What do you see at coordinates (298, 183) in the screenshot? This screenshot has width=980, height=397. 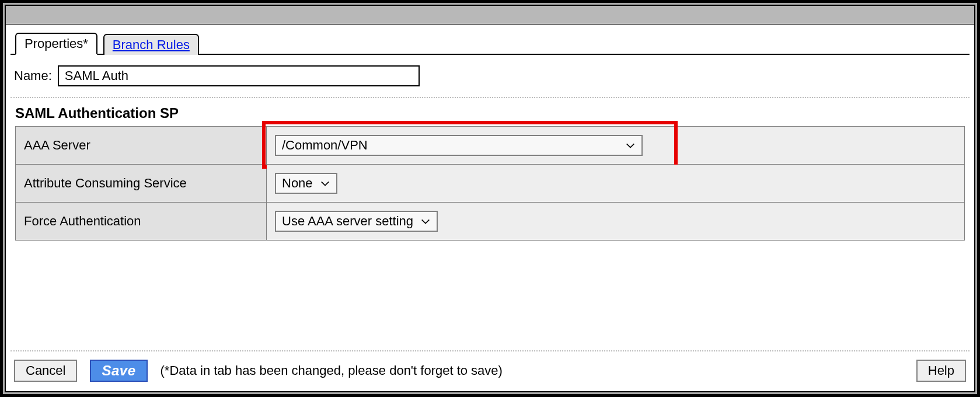 I see `select-attr-consuming-value: None` at bounding box center [298, 183].